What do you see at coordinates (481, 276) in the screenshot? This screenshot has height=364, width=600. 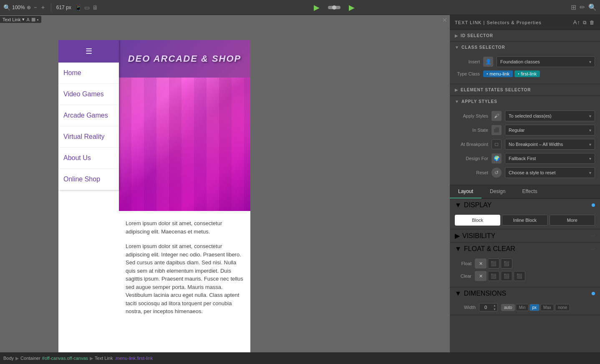 I see `clear-none-button: ✕` at bounding box center [481, 276].